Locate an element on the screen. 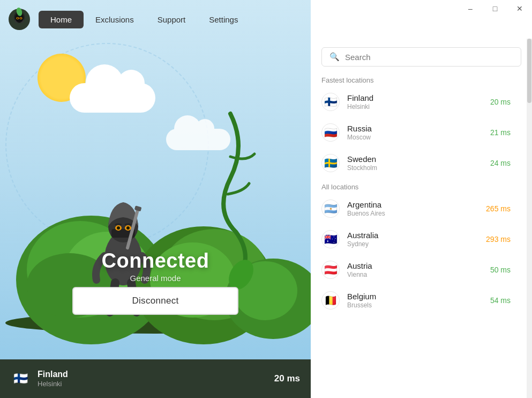 This screenshot has height=398, width=532. loc-ping: 265 ms is located at coordinates (498, 209).